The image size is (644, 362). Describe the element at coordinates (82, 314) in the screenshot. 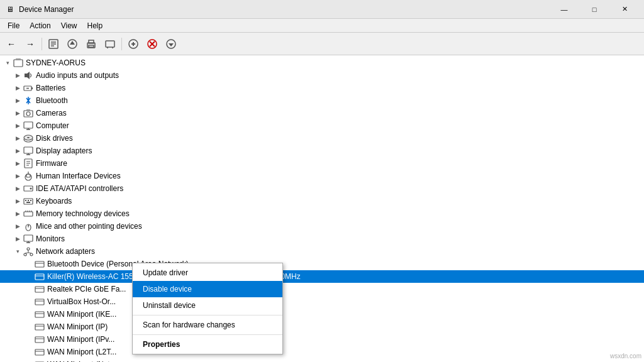

I see `wan-ike-label: WAN Miniport (IKE...` at that location.